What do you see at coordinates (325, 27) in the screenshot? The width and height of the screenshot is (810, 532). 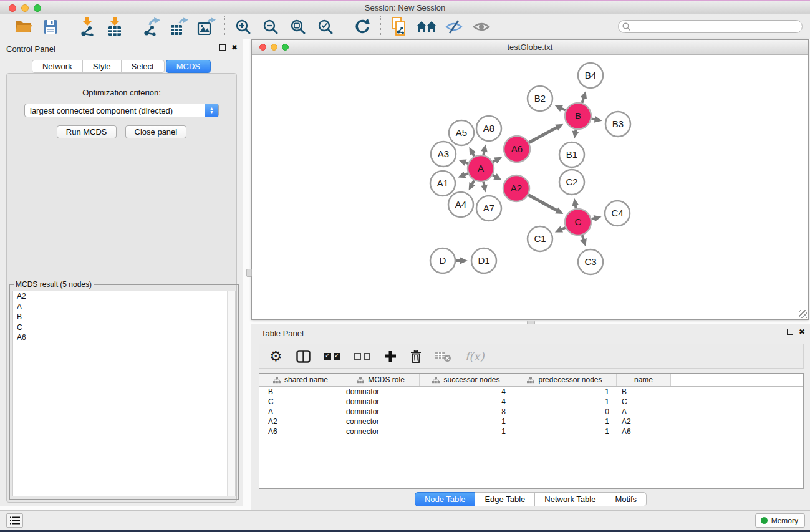 I see `zoom-selected-button` at bounding box center [325, 27].